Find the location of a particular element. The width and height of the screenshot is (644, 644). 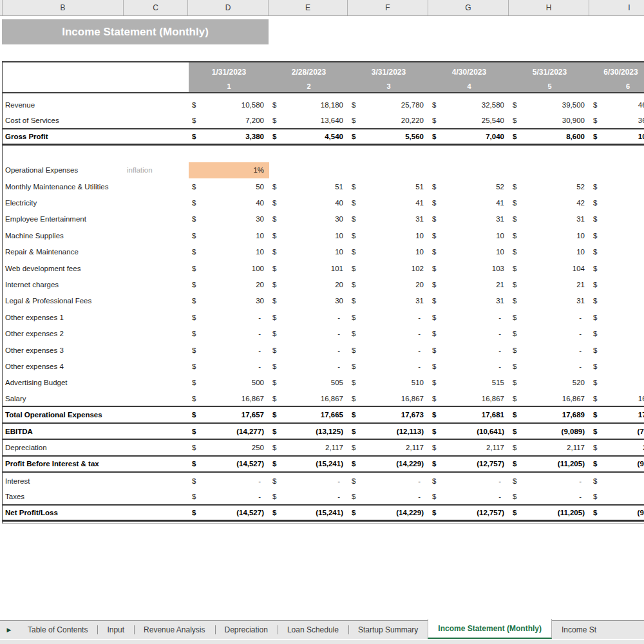

cell: $17,673 is located at coordinates (389, 415).